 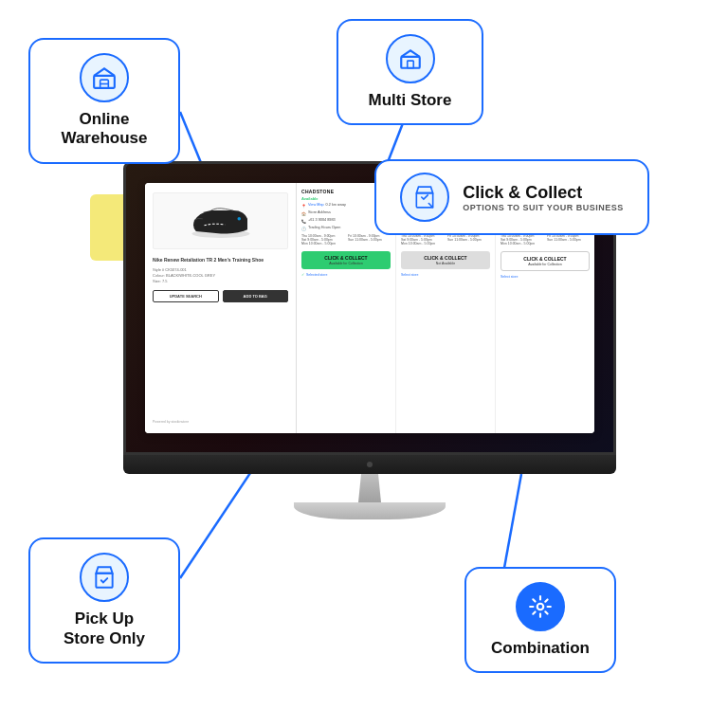 I want to click on pickup-icon, so click(x=104, y=577).